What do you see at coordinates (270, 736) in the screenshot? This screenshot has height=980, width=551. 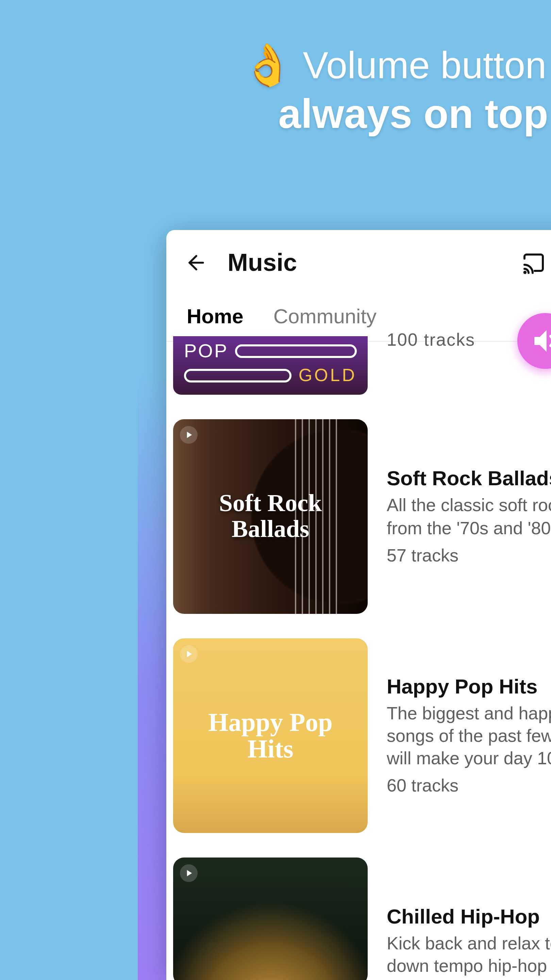 I see `cover-label: Happy Pop Hits` at bounding box center [270, 736].